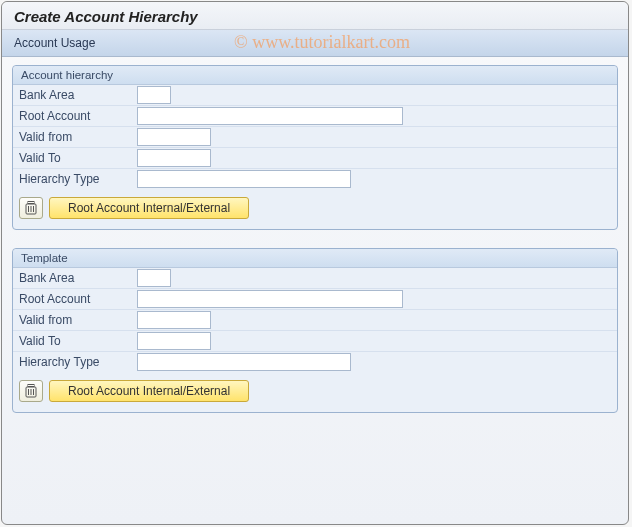 Image resolution: width=632 pixels, height=527 pixels. Describe the element at coordinates (78, 320) in the screenshot. I see `label-valid-from-2: Valid from` at that location.